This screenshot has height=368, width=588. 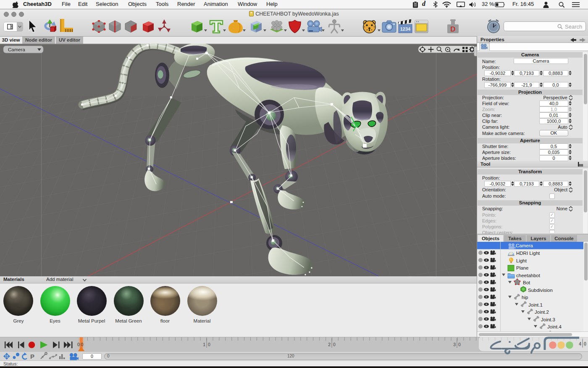 I want to click on svg-text: 4, so click(x=580, y=344).